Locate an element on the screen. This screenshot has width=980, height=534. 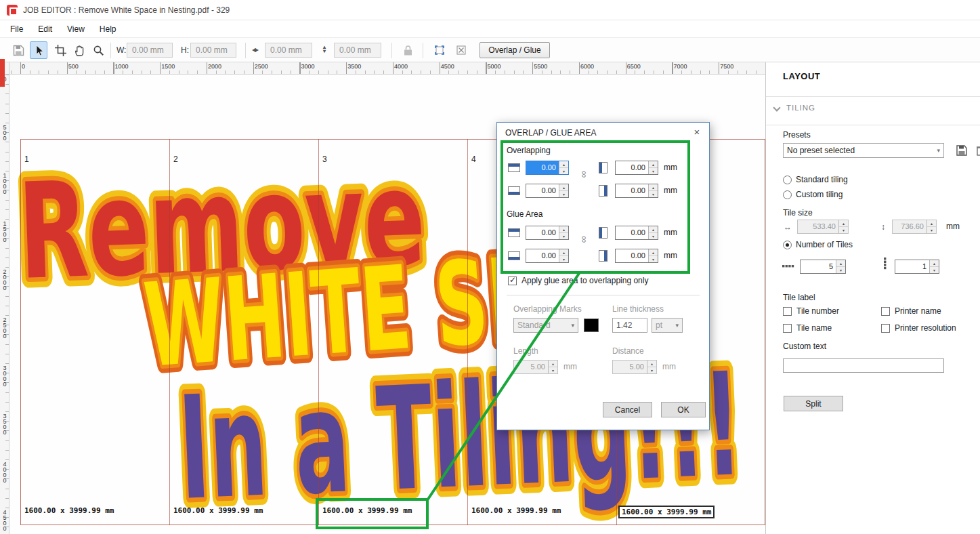
pan-tool-button is located at coordinates (79, 50).